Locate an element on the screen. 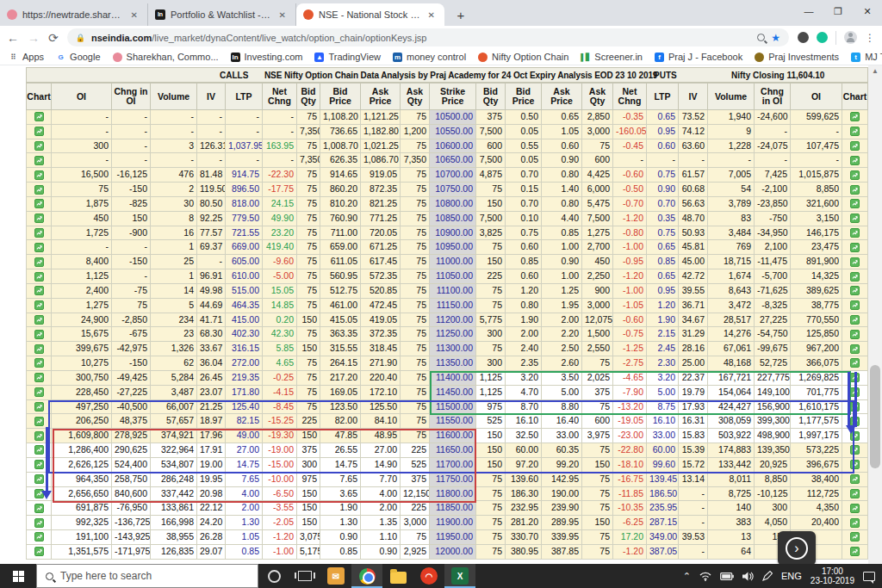  bookmark-item: fPraj J - Facebook is located at coordinates (699, 57).